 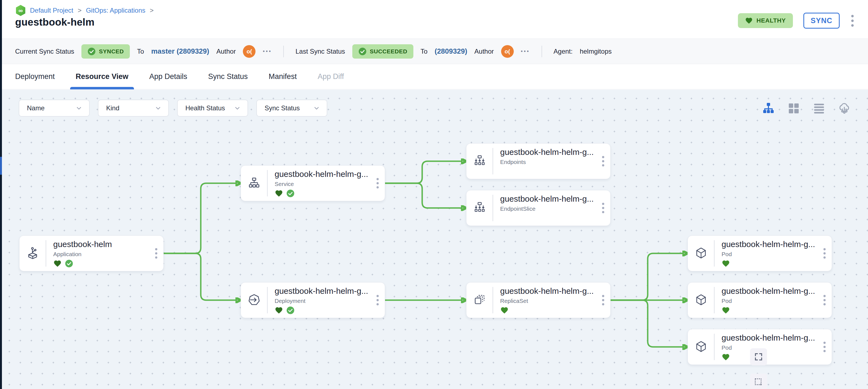 What do you see at coordinates (144, 51) in the screenshot?
I see `current-sync-group: Current Sync Status SYNCED To master (28…` at bounding box center [144, 51].